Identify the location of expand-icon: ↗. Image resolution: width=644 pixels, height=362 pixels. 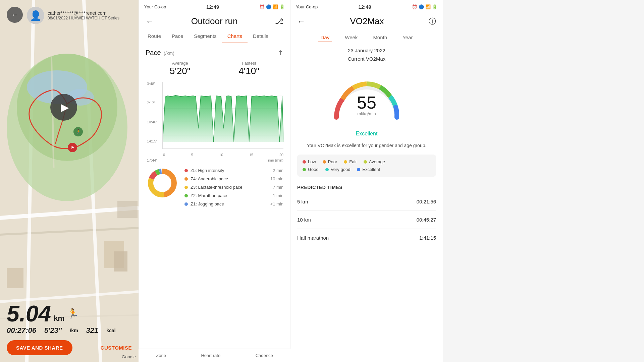
(280, 53).